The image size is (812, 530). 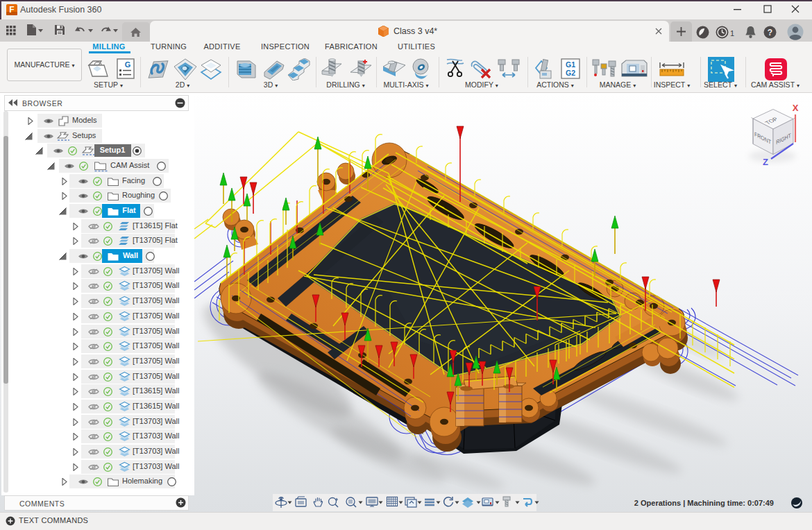 I want to click on svg-text: G, so click(x=128, y=65).